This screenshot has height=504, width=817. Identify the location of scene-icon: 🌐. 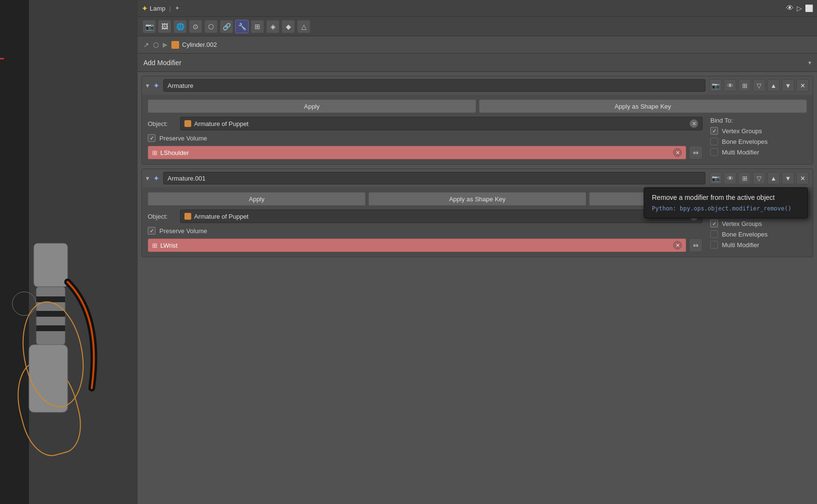
(180, 27).